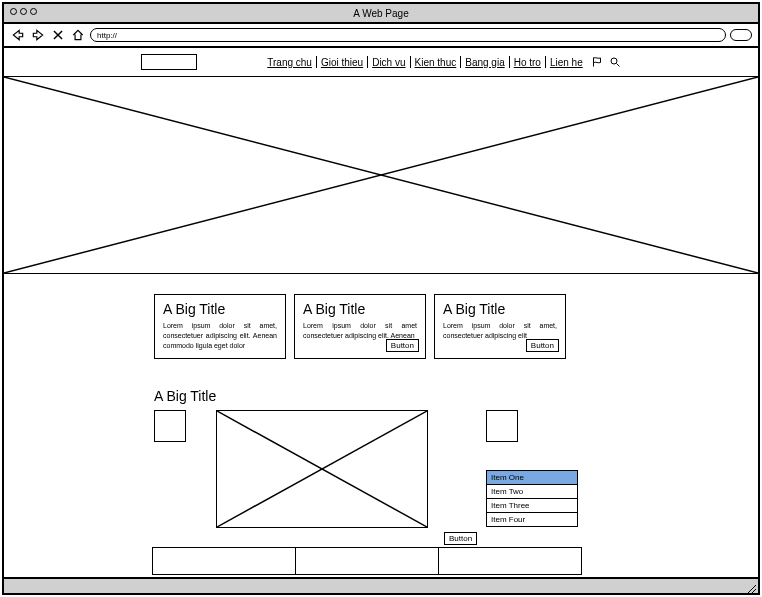 The width and height of the screenshot is (762, 597). What do you see at coordinates (597, 62) in the screenshot?
I see `flag-icon` at bounding box center [597, 62].